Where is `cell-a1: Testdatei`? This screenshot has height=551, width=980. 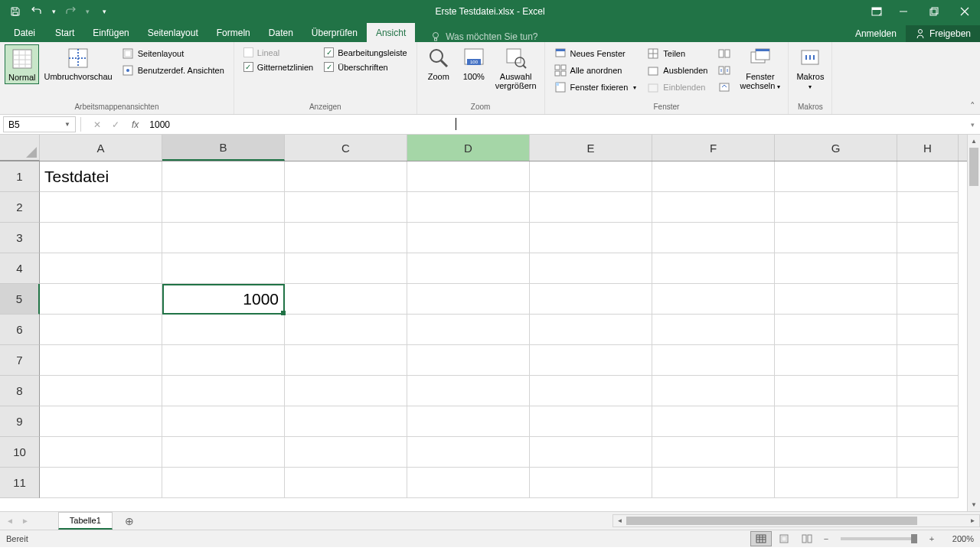
cell-a1: Testdatei is located at coordinates (101, 177).